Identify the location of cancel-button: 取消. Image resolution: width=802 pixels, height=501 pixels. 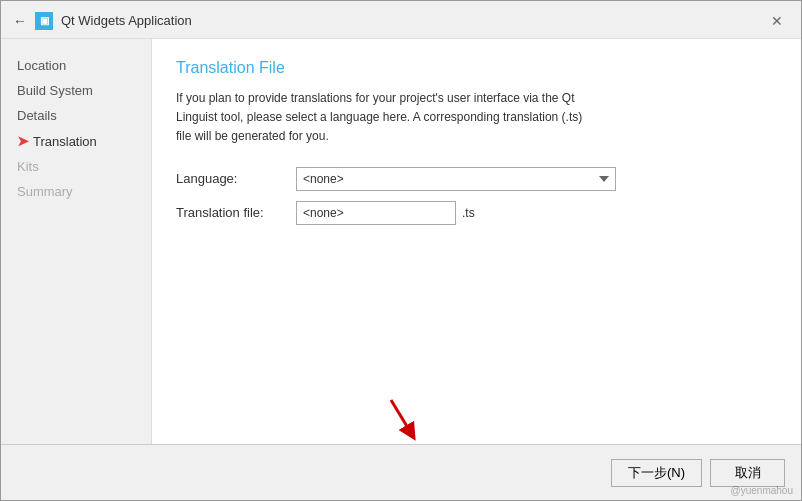
(748, 473).